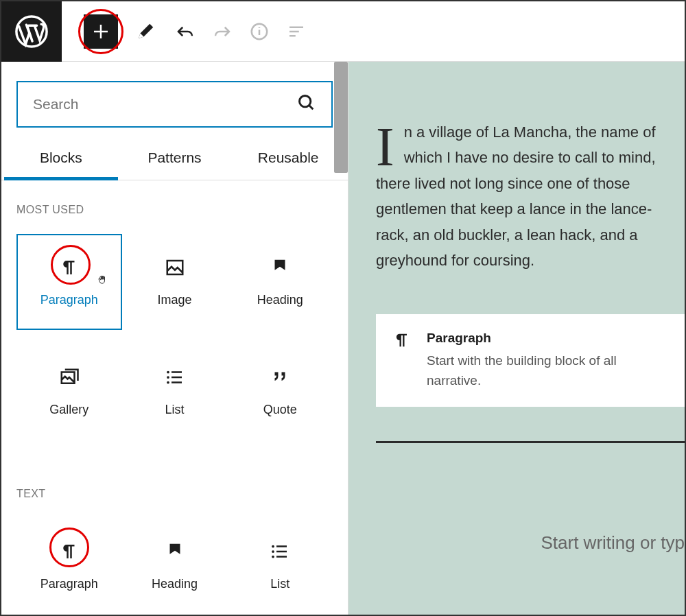 This screenshot has width=686, height=616. What do you see at coordinates (175, 300) in the screenshot?
I see `block-label: Image` at bounding box center [175, 300].